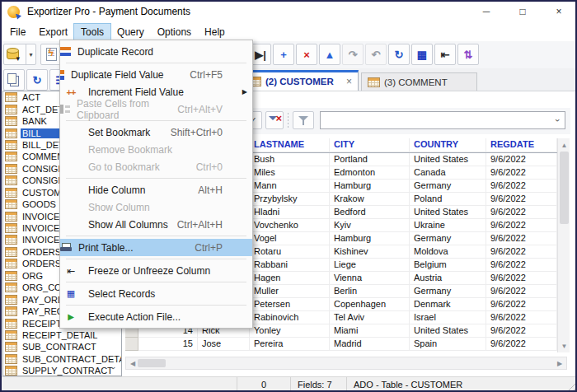 The image size is (577, 392). Describe the element at coordinates (369, 265) in the screenshot. I see `cell-city: Liege` at that location.